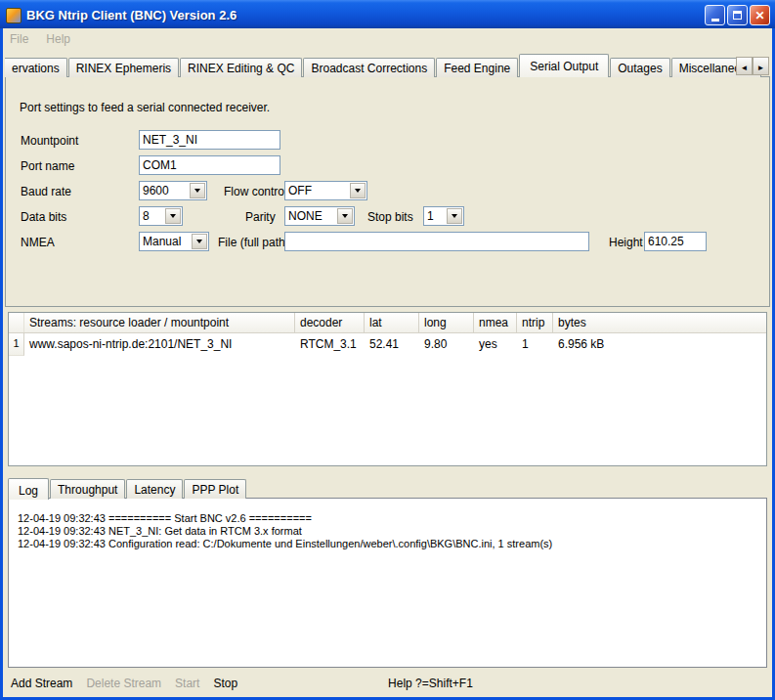 Image resolution: width=775 pixels, height=700 pixels. I want to click on col-header-bytes: bytes, so click(660, 323).